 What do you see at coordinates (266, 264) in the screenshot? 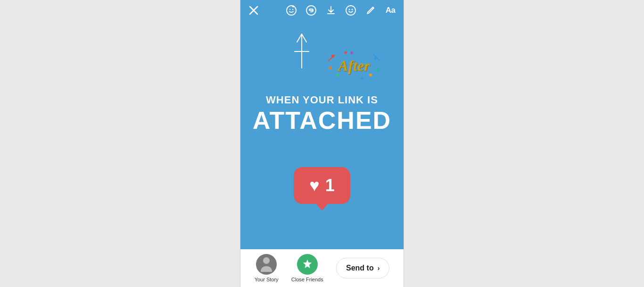
I see `your-story-icon` at bounding box center [266, 264].